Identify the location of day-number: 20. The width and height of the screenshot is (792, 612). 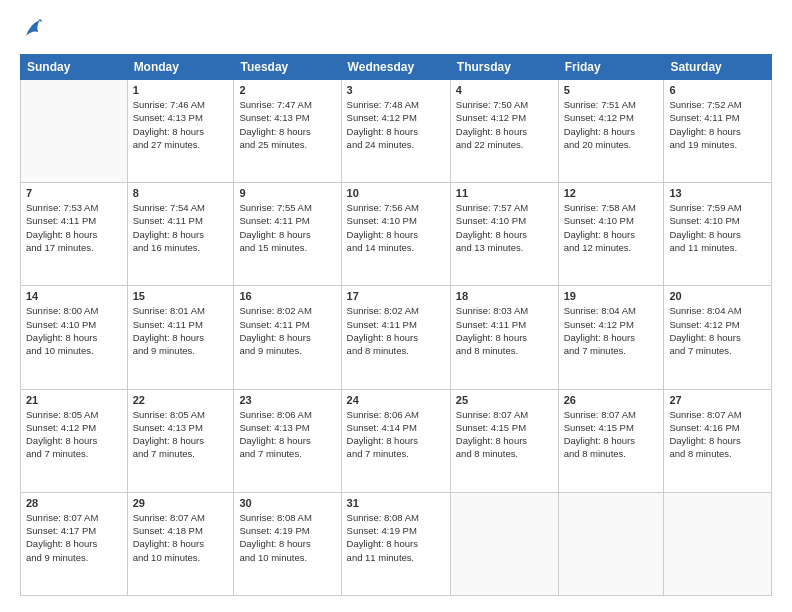
(718, 296).